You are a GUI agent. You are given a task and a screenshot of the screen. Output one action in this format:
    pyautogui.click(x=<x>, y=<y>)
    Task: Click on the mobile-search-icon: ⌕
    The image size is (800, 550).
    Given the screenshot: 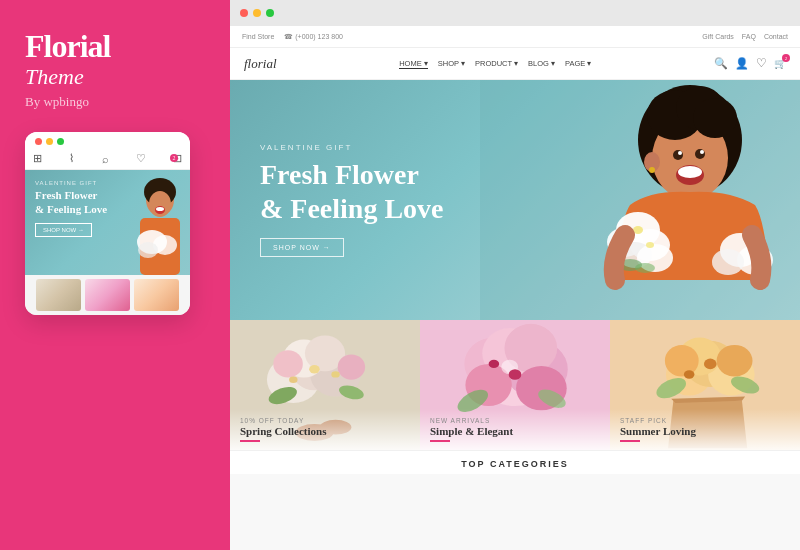 What is the action you would take?
    pyautogui.click(x=106, y=159)
    